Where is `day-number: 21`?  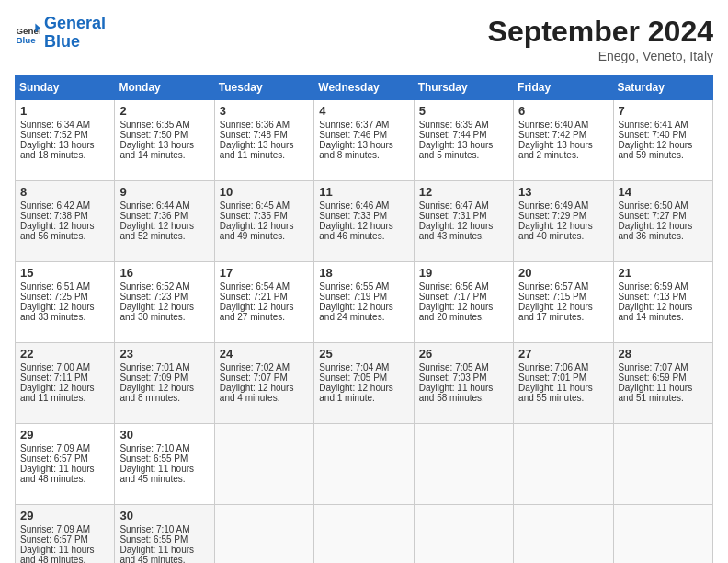
day-number: 21 is located at coordinates (664, 272).